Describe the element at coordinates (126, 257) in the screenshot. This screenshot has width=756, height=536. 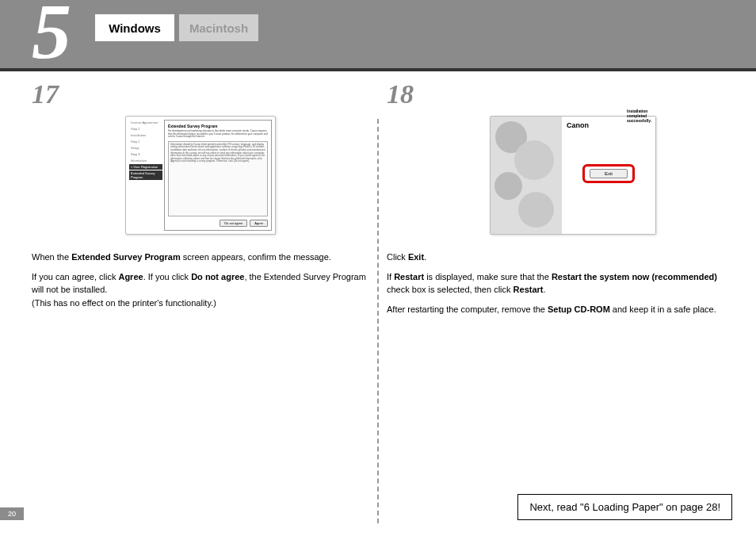
I see `text-bold: Extended Survey Program` at that location.